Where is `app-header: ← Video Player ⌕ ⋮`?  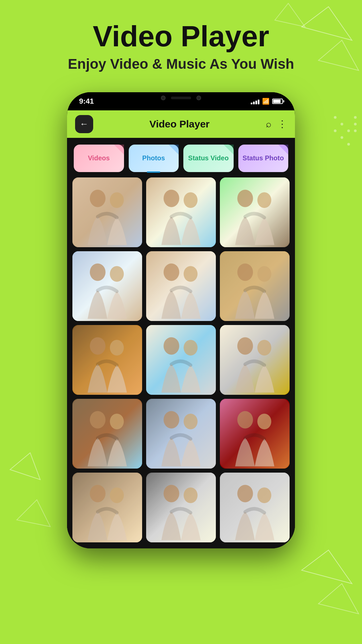 app-header: ← Video Player ⌕ ⋮ is located at coordinates (181, 124).